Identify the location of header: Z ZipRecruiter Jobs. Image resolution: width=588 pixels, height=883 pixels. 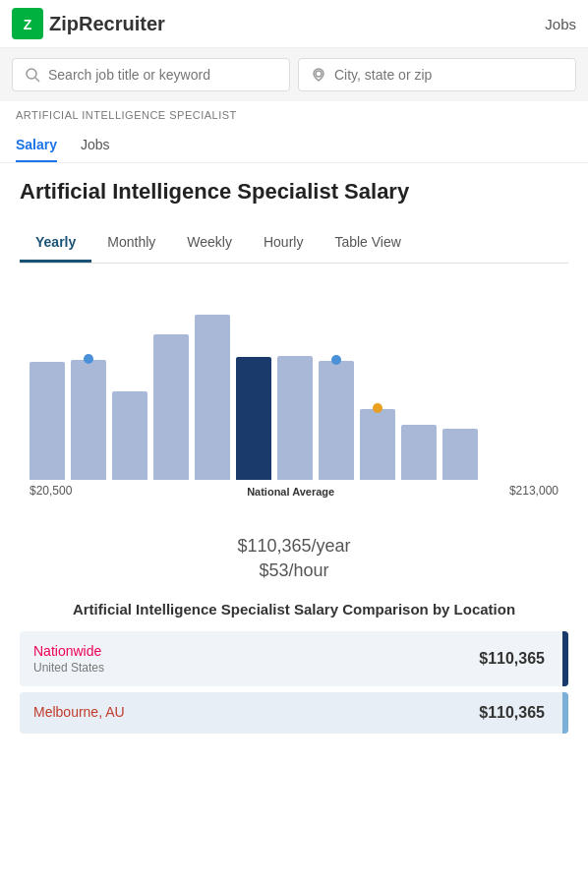
(294, 24).